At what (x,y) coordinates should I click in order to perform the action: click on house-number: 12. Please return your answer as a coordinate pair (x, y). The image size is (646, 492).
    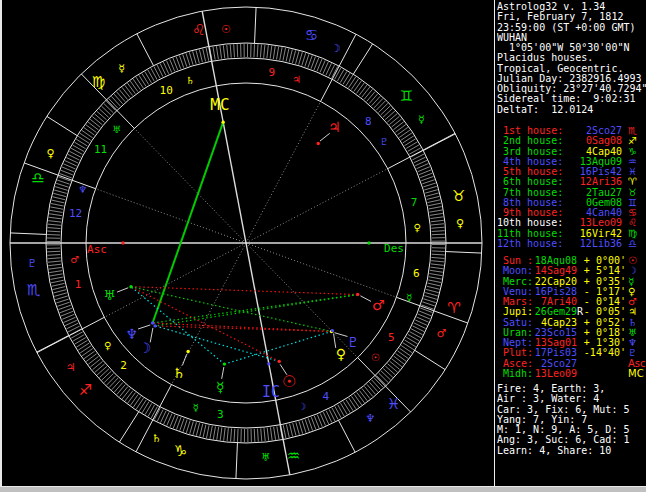
    Looking at the image, I should click on (76, 214).